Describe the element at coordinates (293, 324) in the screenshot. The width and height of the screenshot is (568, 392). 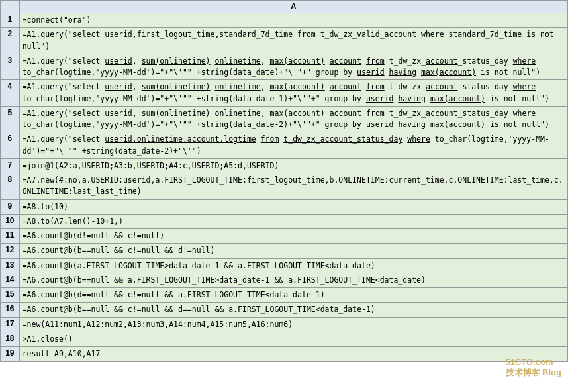
I see `row-content: =new(A11:num1,A12:num2,A13:num3,A14:num4…` at that location.